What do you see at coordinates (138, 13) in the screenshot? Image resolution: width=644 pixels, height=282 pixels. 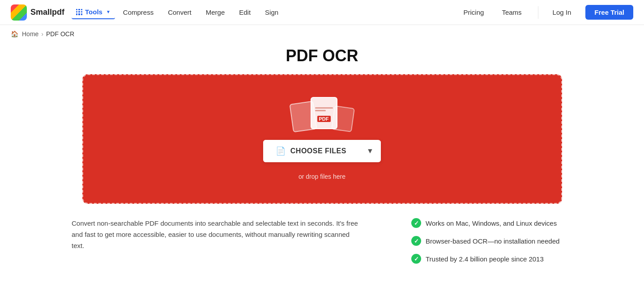 I see `nav-compress: Compress` at bounding box center [138, 13].